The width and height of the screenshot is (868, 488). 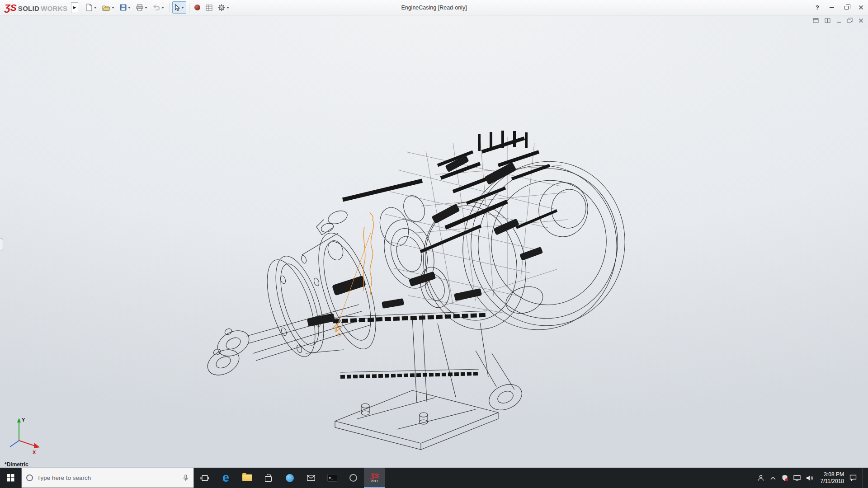 What do you see at coordinates (861, 7) in the screenshot?
I see `close-icon` at bounding box center [861, 7].